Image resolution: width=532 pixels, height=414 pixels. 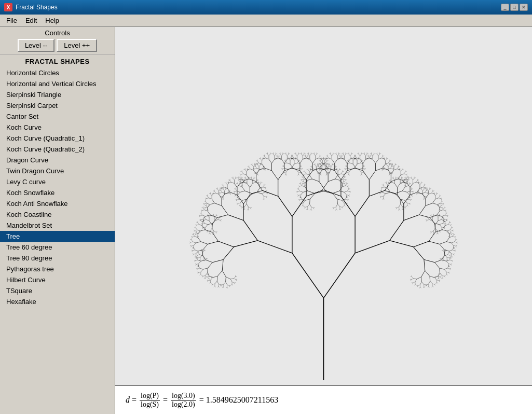 What do you see at coordinates (57, 247) in the screenshot?
I see `sidebar-item-tree-60: Tree 60 degree` at bounding box center [57, 247].